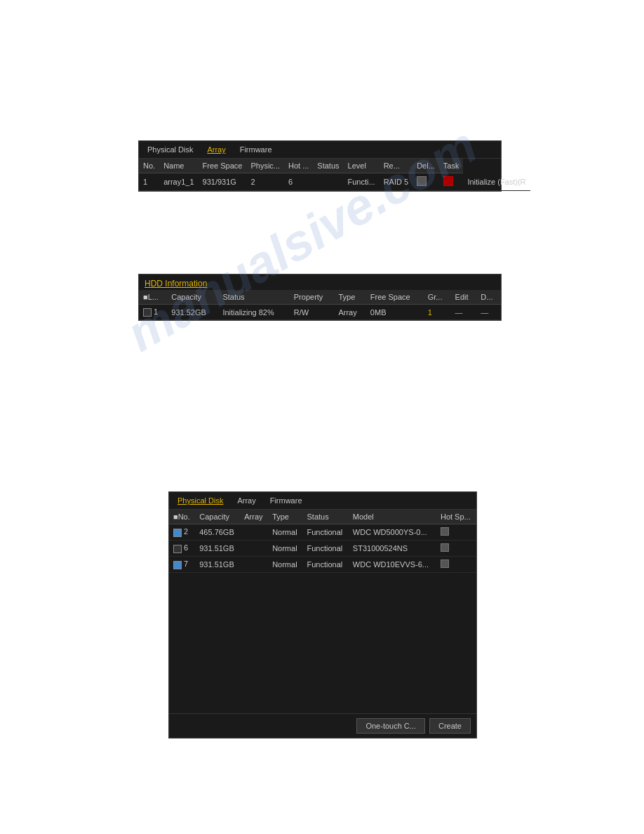 Image resolution: width=644 pixels, height=834 pixels. Describe the element at coordinates (320, 298) in the screenshot. I see `hdd-header-row: ■L... Capacity Status Property Type Free…` at that location.